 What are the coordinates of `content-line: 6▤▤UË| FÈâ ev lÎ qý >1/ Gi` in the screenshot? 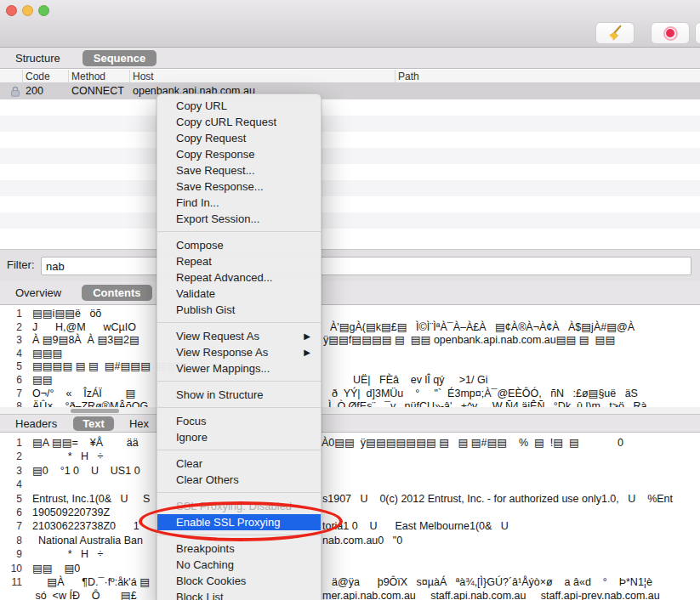 It's located at (350, 381).